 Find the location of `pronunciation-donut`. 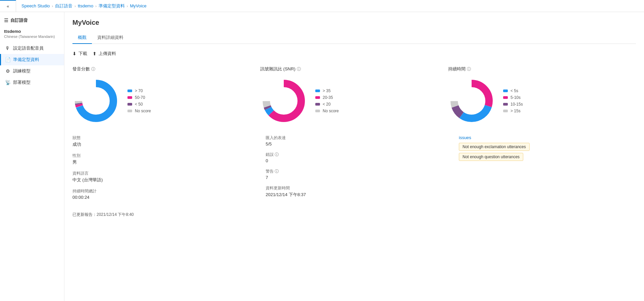

pronunciation-donut is located at coordinates (96, 101).